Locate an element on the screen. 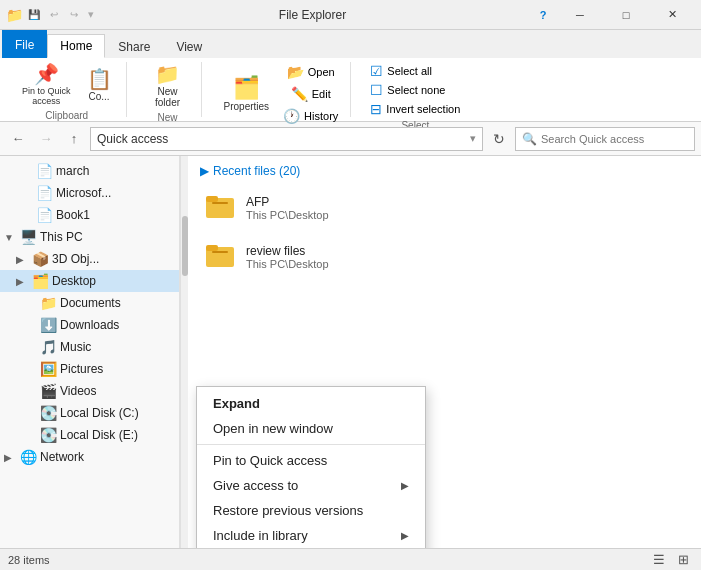 The image size is (701, 570). folder-icon-local-e: 💽 is located at coordinates (48, 435).